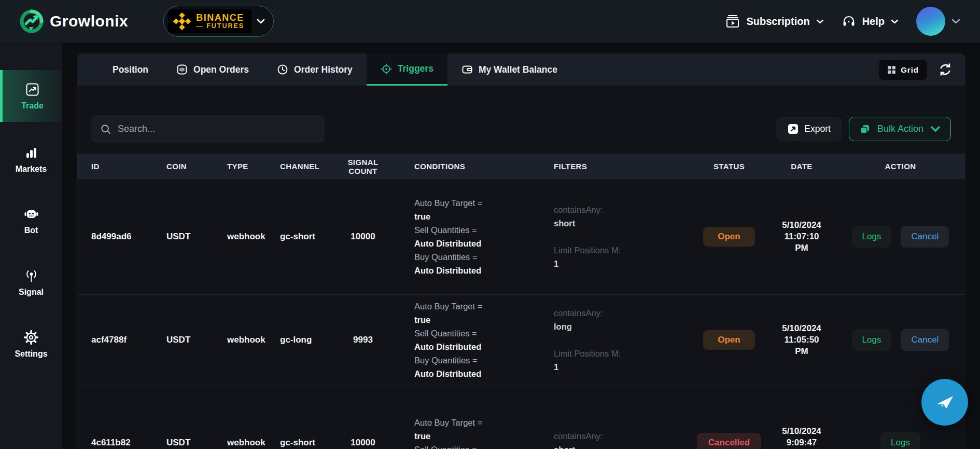 Image resolution: width=980 pixels, height=449 pixels. I want to click on growlonix-logo-icon, so click(32, 21).